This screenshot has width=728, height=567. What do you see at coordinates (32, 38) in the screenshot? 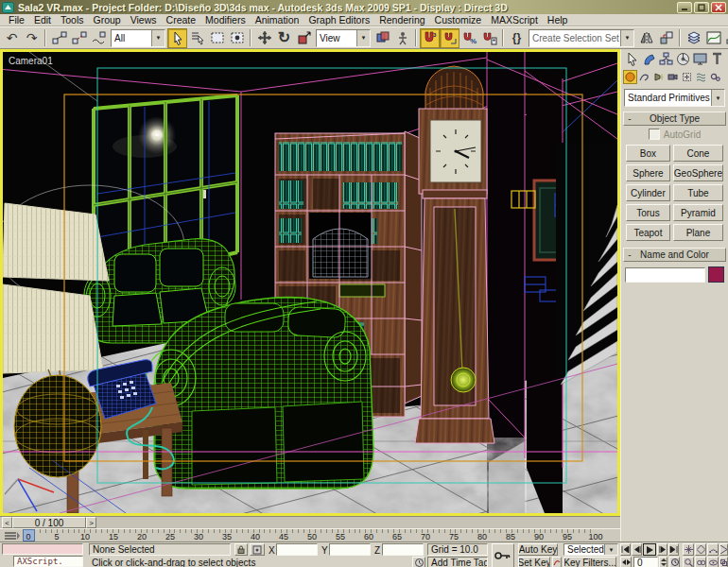
I see `redo-icon: ↷` at bounding box center [32, 38].